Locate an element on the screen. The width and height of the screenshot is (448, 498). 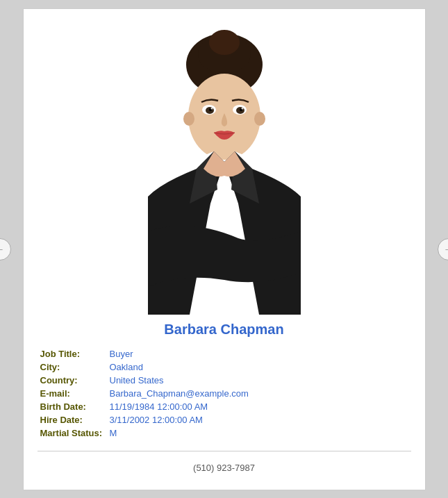
city-label: City: is located at coordinates (72, 367).